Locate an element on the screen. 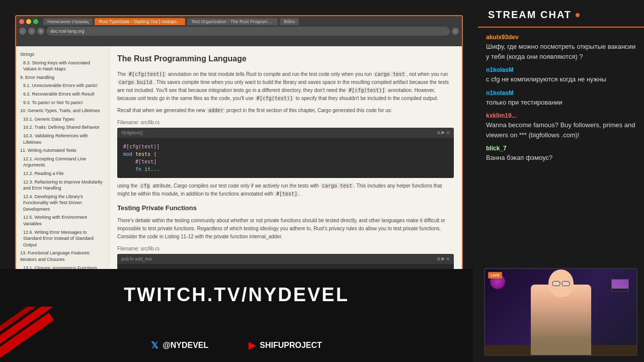 Image resolution: width=644 pixels, height=362 pixels. doc-sidebar: Strings 8.3. Storing Keys with Associate… is located at coordinates (62, 161).